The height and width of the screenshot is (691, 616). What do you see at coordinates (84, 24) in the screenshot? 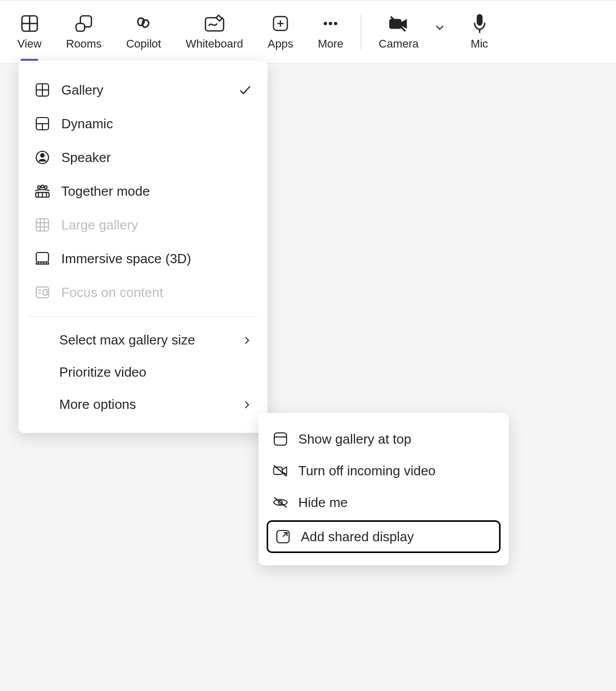
I see `rooms-icon` at bounding box center [84, 24].